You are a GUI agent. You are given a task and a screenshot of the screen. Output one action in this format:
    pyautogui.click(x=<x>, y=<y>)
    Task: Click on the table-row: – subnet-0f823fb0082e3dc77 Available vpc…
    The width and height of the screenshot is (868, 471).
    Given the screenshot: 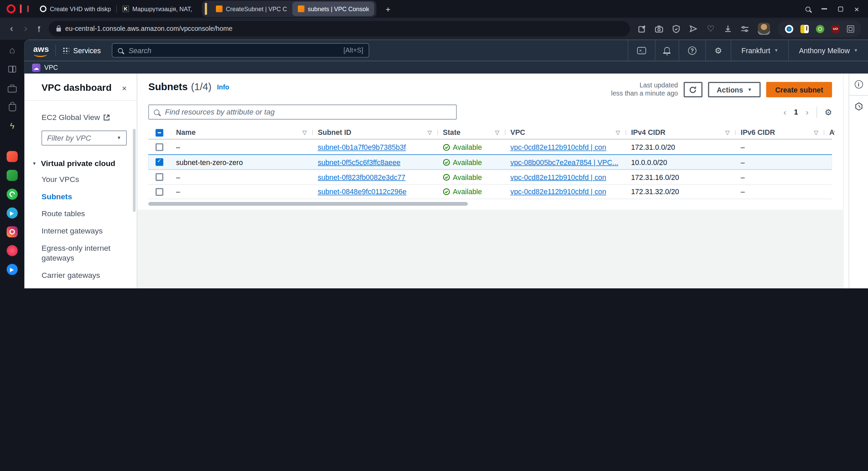 What is the action you would take?
    pyautogui.click(x=490, y=177)
    